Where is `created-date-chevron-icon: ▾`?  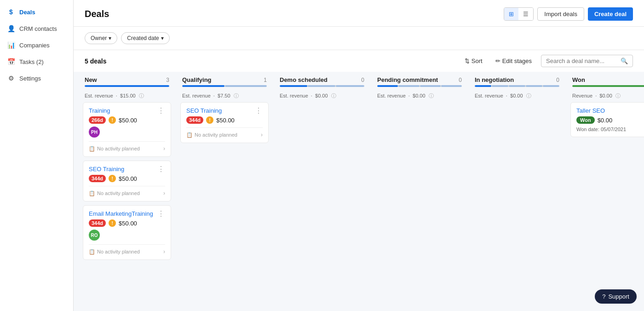 created-date-chevron-icon: ▾ is located at coordinates (162, 38).